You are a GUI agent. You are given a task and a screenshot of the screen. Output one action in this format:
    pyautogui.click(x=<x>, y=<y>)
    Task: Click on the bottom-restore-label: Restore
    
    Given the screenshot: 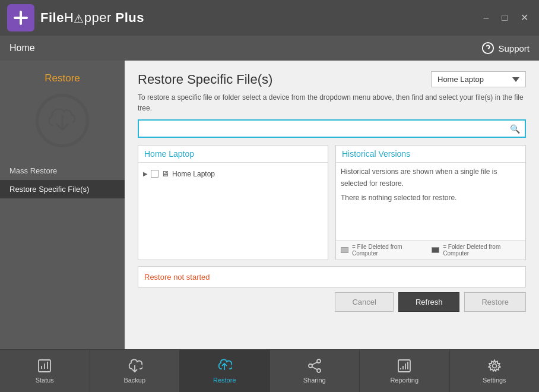 What is the action you would take?
    pyautogui.click(x=224, y=380)
    